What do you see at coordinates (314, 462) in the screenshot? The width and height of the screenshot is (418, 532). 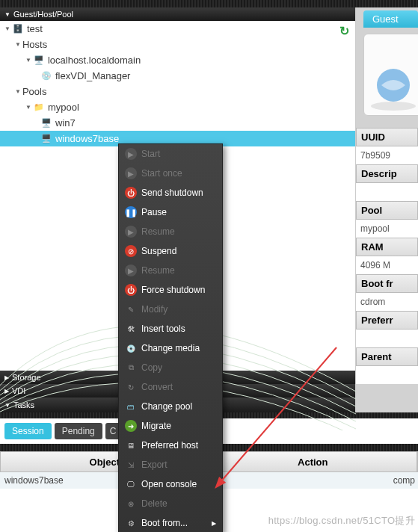 I see `col-action: Action` at bounding box center [314, 462].